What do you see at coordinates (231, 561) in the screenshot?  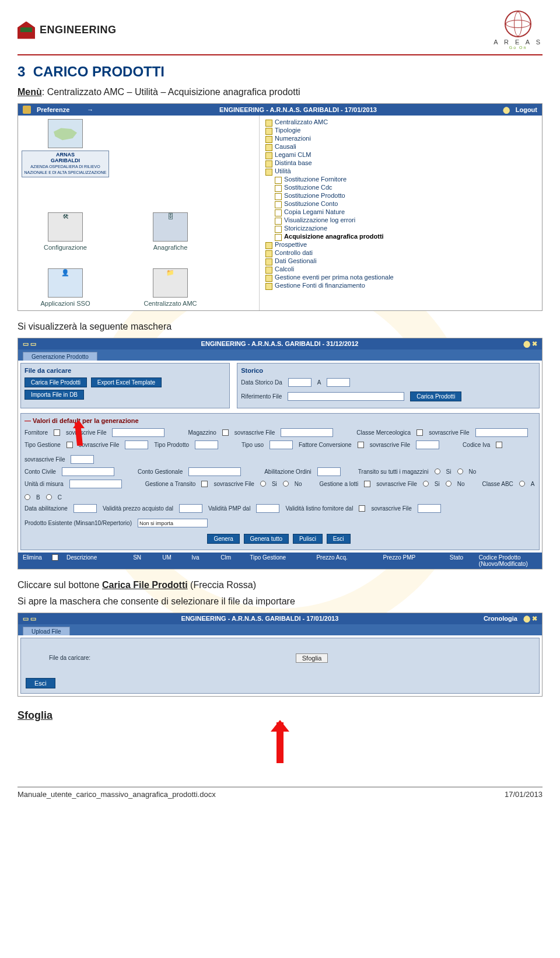 I see `col-clm: Clm` at bounding box center [231, 561].